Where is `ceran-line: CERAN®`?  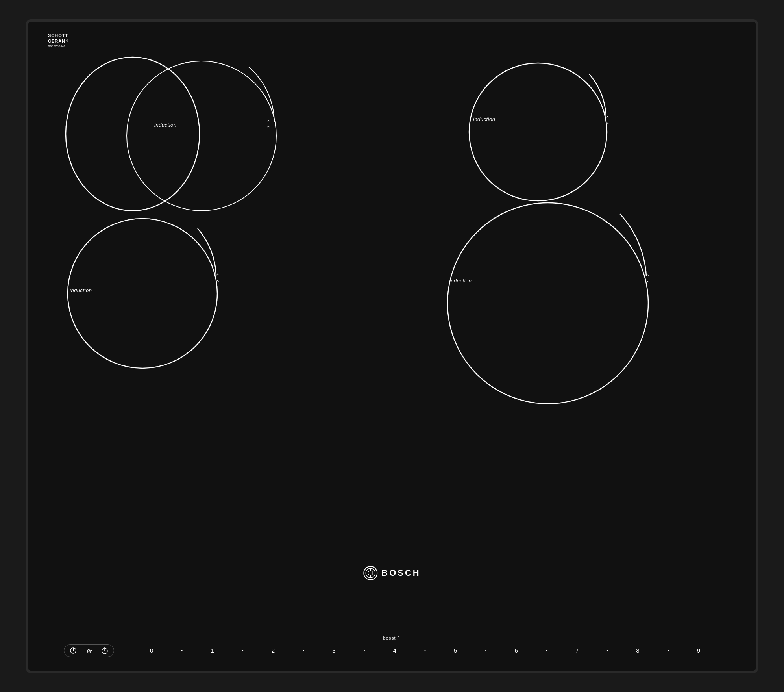 ceran-line: CERAN® is located at coordinates (58, 41).